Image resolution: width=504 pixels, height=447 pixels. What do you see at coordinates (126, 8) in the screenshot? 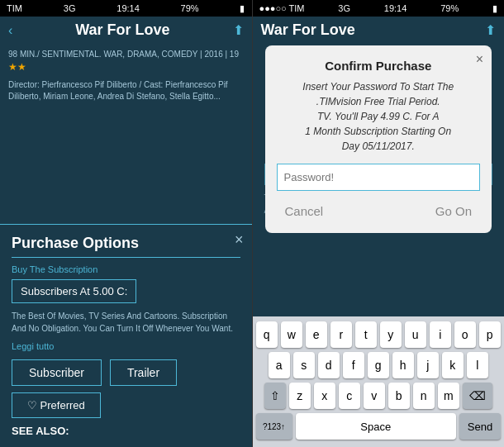
I see `status-bar-left: TIM 3G 19:14 79% ▮` at bounding box center [126, 8].